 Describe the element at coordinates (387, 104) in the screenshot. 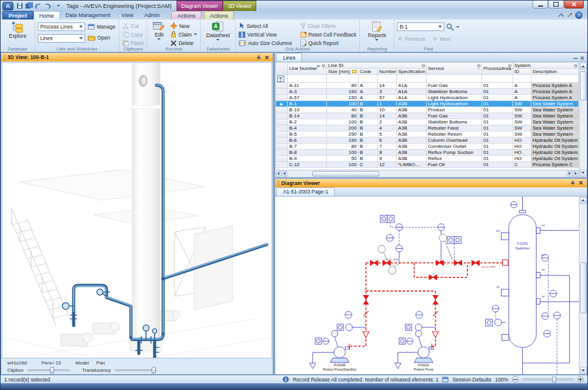

I see `cell: 1` at that location.